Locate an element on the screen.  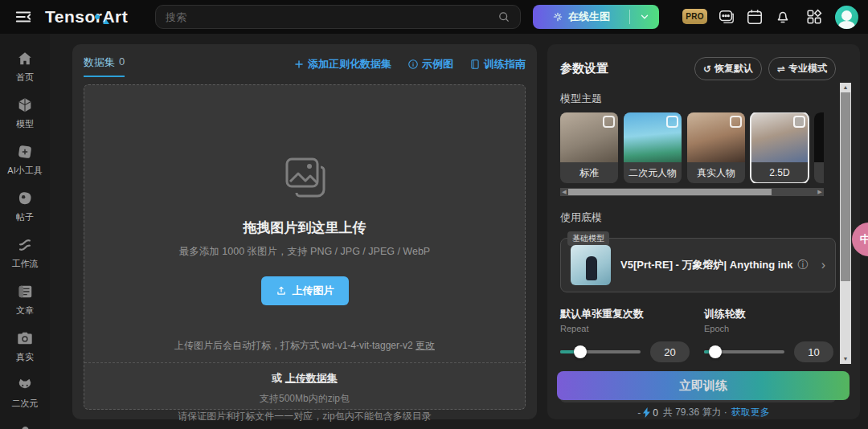
lightning-icon is located at coordinates (646, 413).